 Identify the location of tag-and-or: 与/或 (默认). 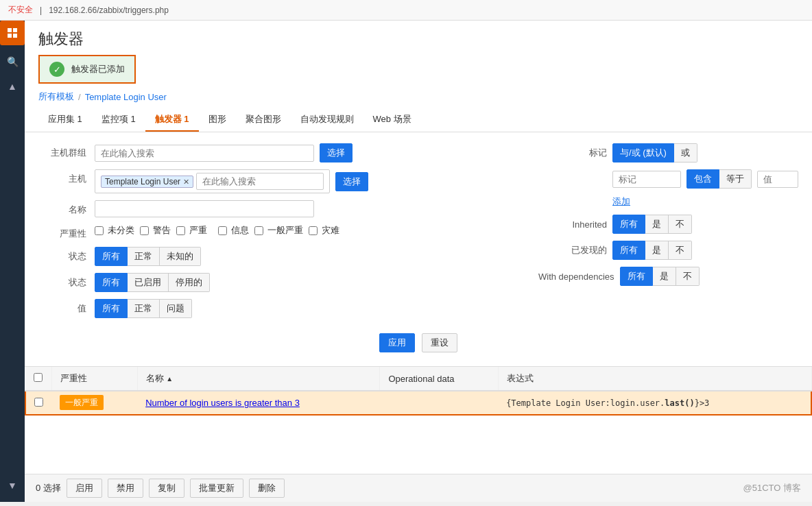
(643, 153).